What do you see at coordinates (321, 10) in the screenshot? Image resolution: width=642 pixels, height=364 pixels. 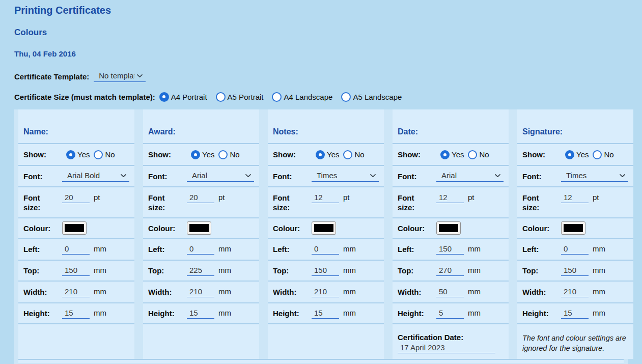 I see `page-title: Printing Certificates` at bounding box center [321, 10].